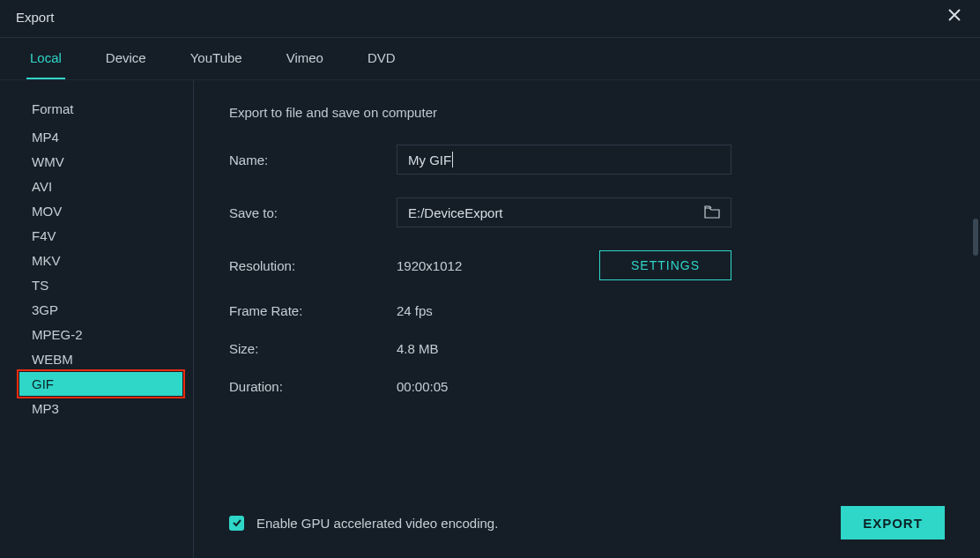 Image resolution: width=980 pixels, height=558 pixels. I want to click on format-item-wmv: WMV, so click(97, 162).